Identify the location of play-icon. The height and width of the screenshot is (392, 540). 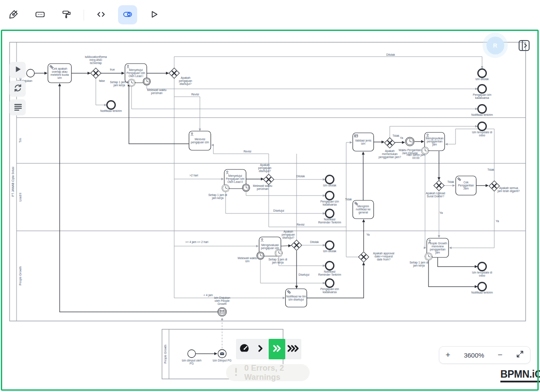
(154, 15).